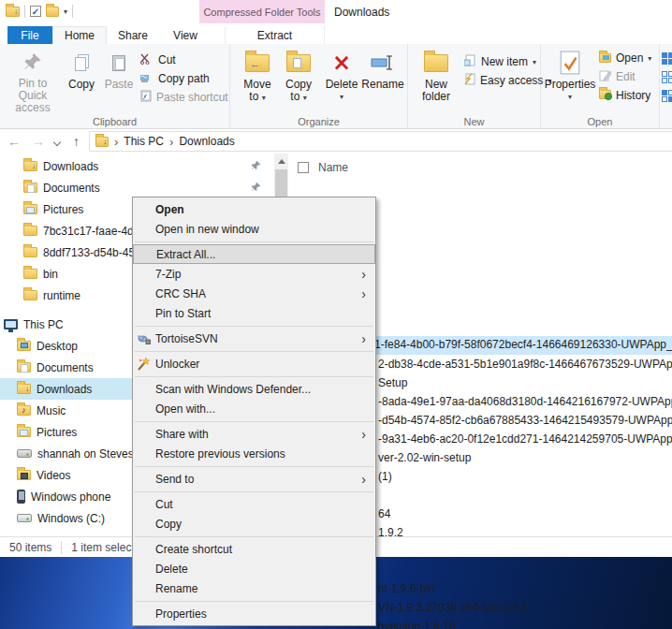  I want to click on menu-item-create-shortcut: Create shortcut, so click(255, 549).